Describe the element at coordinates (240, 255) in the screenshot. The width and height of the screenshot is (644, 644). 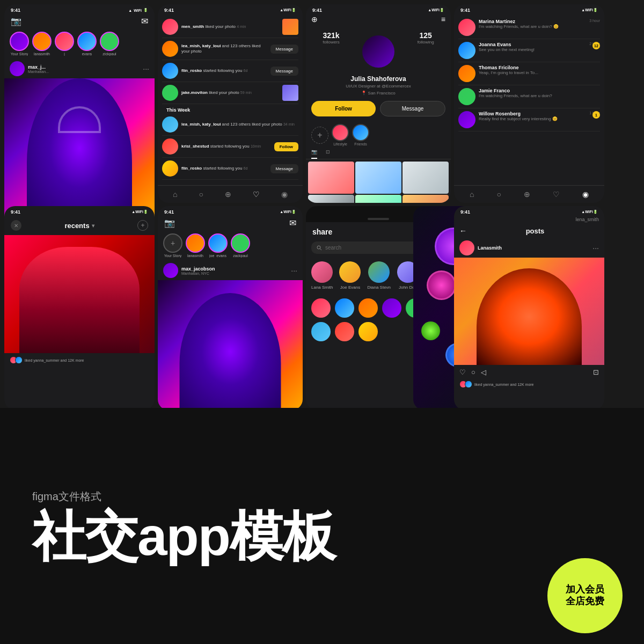
I see `story5-zack-label: zackpaul` at that location.